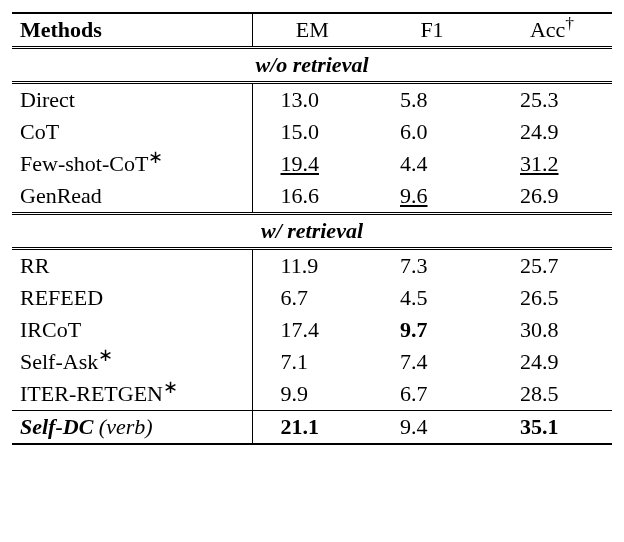  Describe the element at coordinates (132, 30) in the screenshot. I see `header-methods: Methods` at that location.